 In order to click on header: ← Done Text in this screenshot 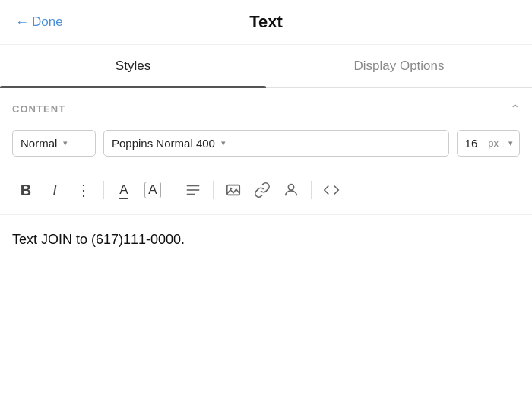, I will do `click(266, 23)`.